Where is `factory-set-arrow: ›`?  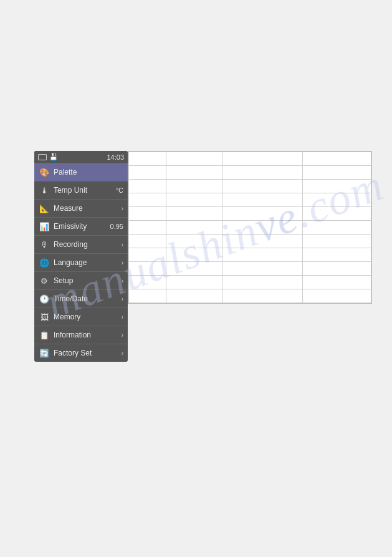
factory-set-arrow: › is located at coordinates (122, 353).